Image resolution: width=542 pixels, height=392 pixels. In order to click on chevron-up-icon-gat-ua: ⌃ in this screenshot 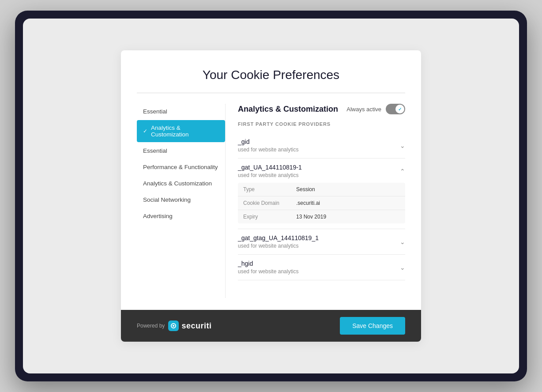, I will do `click(403, 171)`.